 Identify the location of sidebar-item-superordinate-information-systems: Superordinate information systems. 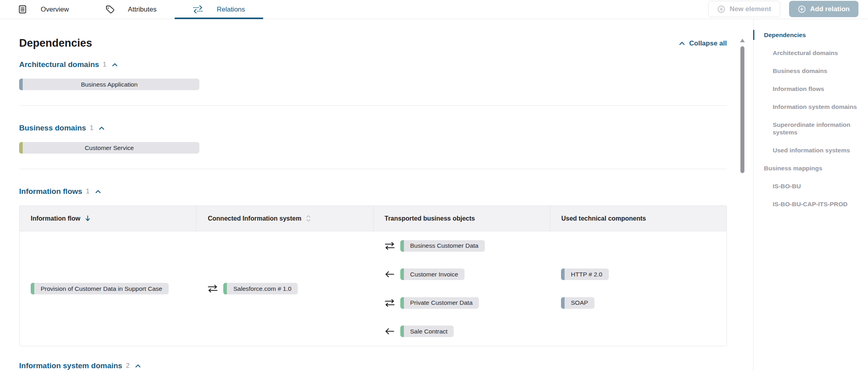
(811, 128).